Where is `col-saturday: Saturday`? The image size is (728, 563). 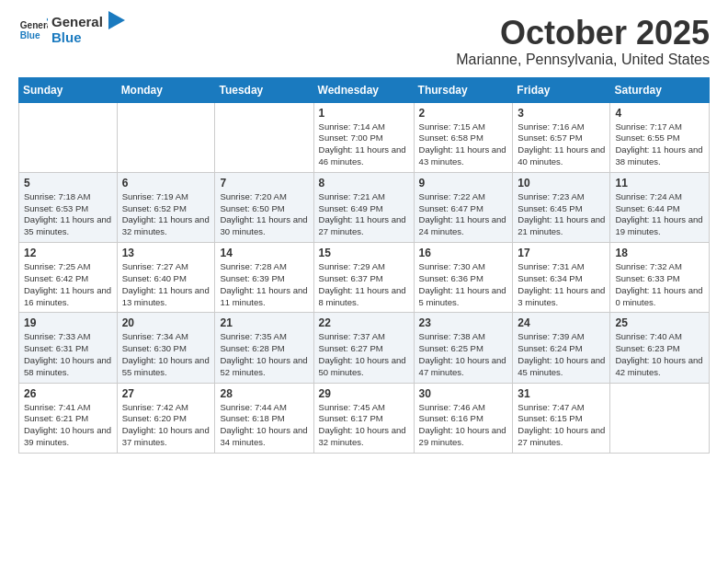
col-saturday: Saturday is located at coordinates (660, 90).